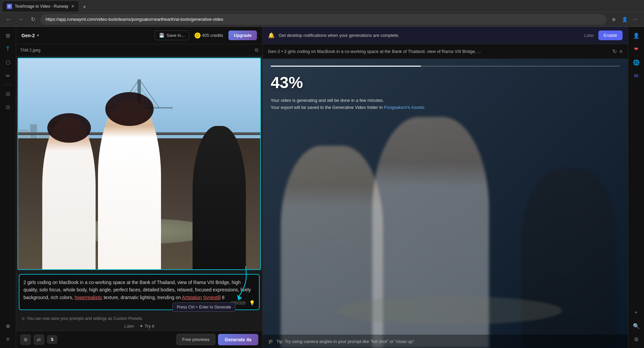 This screenshot has width=644, height=348. Describe the element at coordinates (346, 342) in the screenshot. I see `tip-text: Tip: Try using camera angles in your pro…` at that location.